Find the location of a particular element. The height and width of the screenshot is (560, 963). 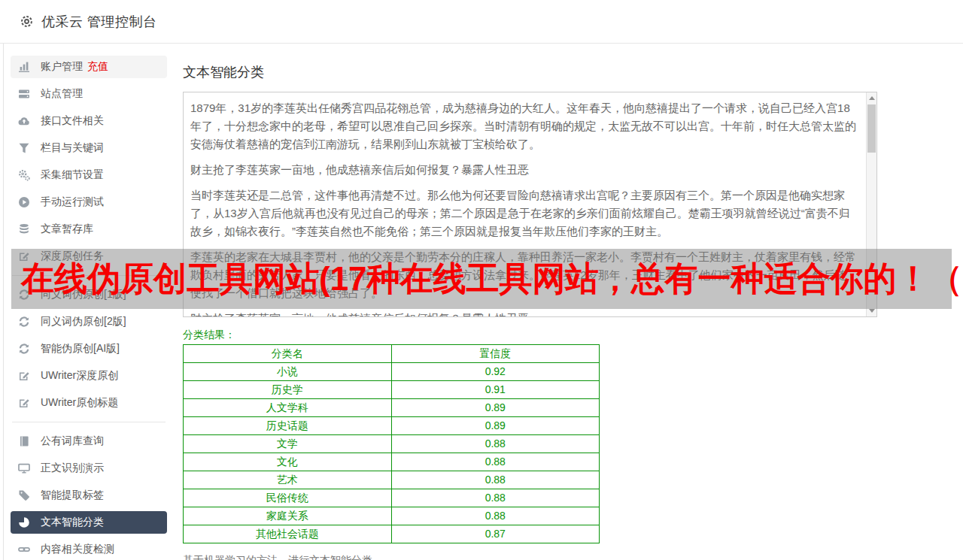

table-row: 文化0.88 is located at coordinates (391, 462).